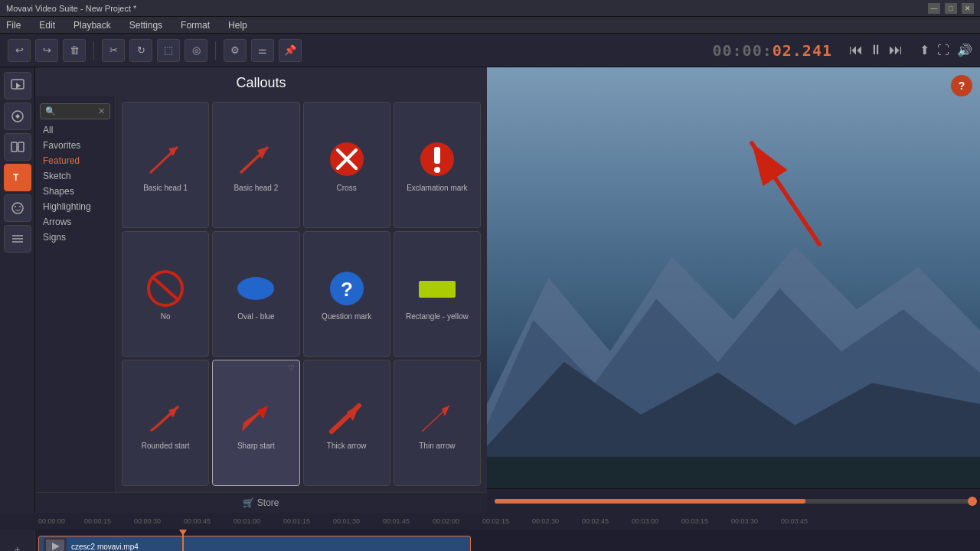 Image resolution: width=980 pixels, height=551 pixels. What do you see at coordinates (972, 501) in the screenshot?
I see `progress-thumb` at bounding box center [972, 501].